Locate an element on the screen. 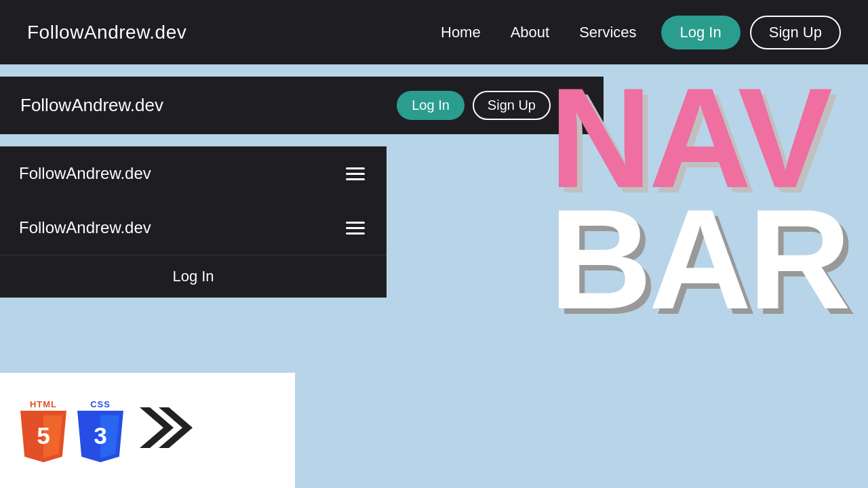 This screenshot has height=488, width=868. hamburger-s1-line2 is located at coordinates (355, 174).